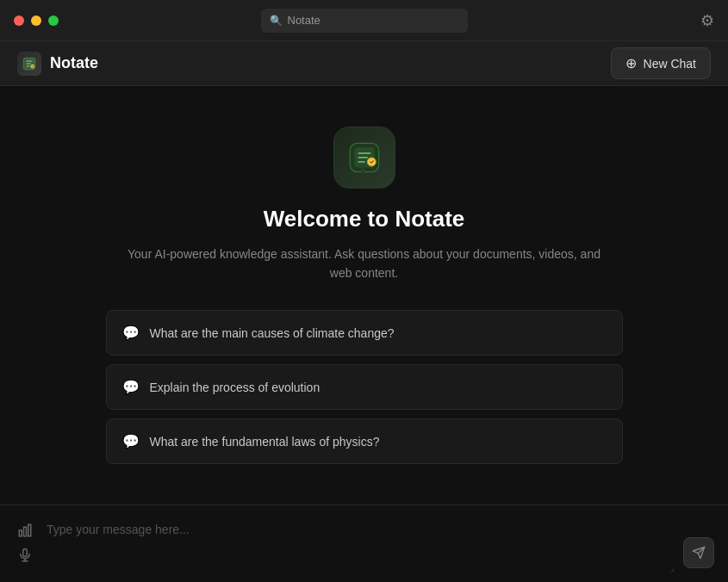 The height and width of the screenshot is (582, 728). Describe the element at coordinates (36, 21) in the screenshot. I see `minimize-button` at that location.